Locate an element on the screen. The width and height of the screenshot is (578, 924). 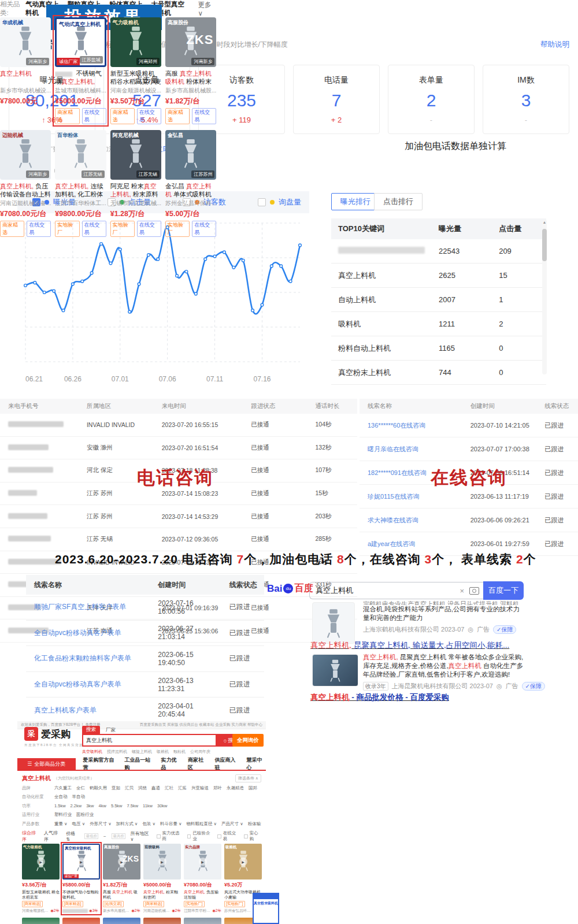
acg-filter-chip: 筛选条件 ∧ is located at coordinates (249, 778).